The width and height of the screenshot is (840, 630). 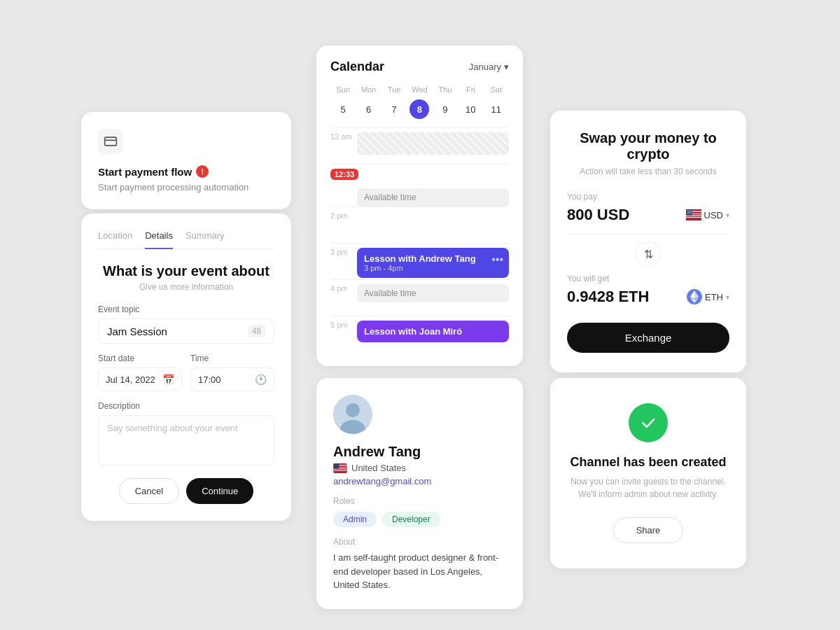 I want to click on success-check-circle, so click(x=648, y=423).